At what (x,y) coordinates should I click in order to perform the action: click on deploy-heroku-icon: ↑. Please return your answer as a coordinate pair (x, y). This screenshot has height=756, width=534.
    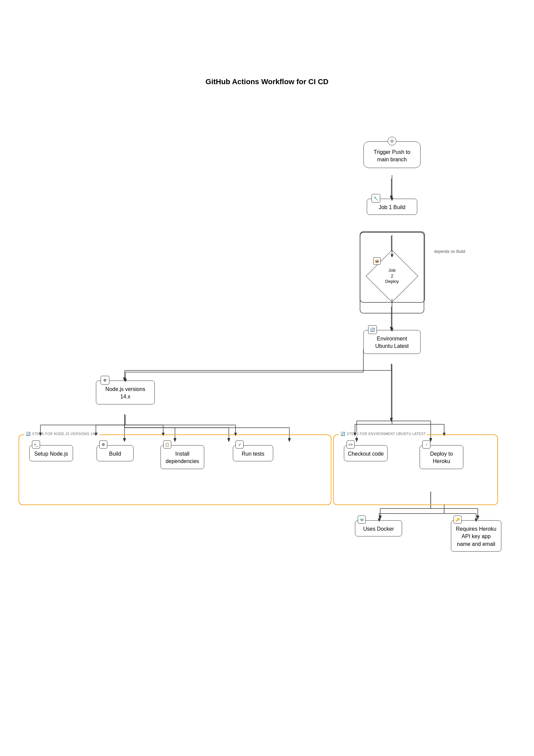
    Looking at the image, I should click on (426, 445).